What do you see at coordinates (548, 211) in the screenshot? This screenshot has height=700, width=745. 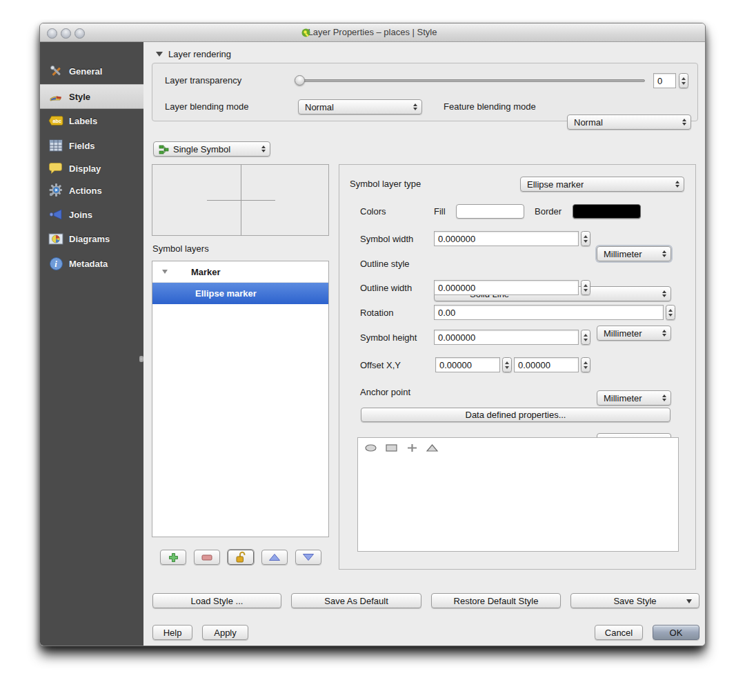 I see `border-label: Border` at bounding box center [548, 211].